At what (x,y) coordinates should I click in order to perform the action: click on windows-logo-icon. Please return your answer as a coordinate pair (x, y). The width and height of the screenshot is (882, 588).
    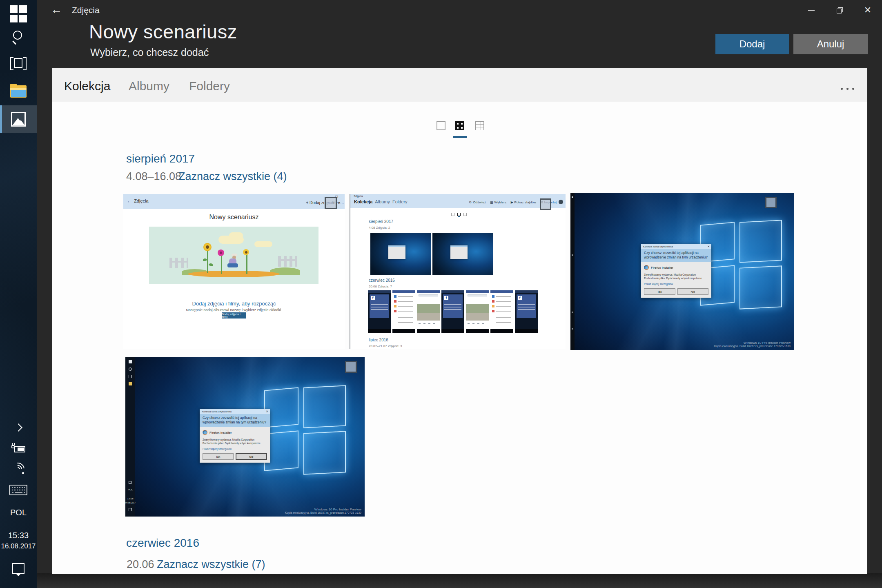
    Looking at the image, I should click on (18, 14).